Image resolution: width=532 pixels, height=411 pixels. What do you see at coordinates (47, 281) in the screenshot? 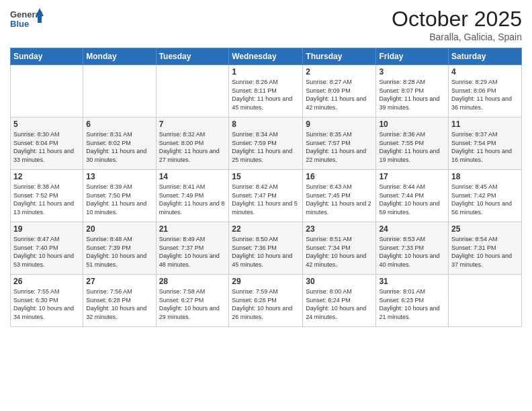
I see `day-number: 26` at bounding box center [47, 281].